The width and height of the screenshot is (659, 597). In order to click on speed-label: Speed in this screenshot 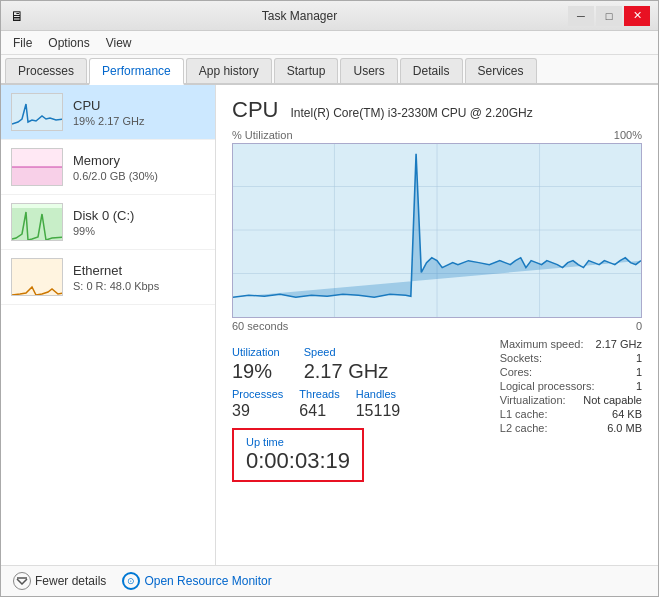, I will do `click(346, 352)`.